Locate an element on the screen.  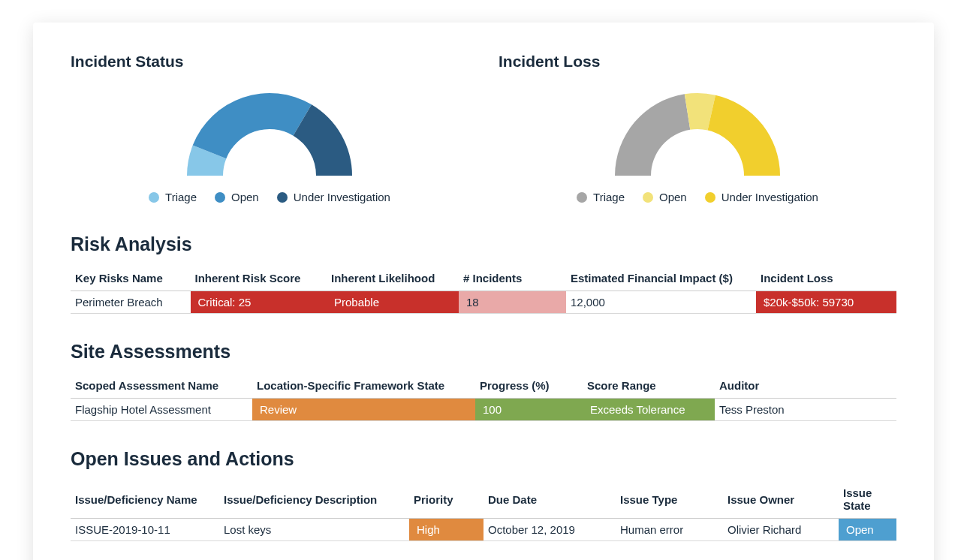
col-header: Priority is located at coordinates (446, 500).